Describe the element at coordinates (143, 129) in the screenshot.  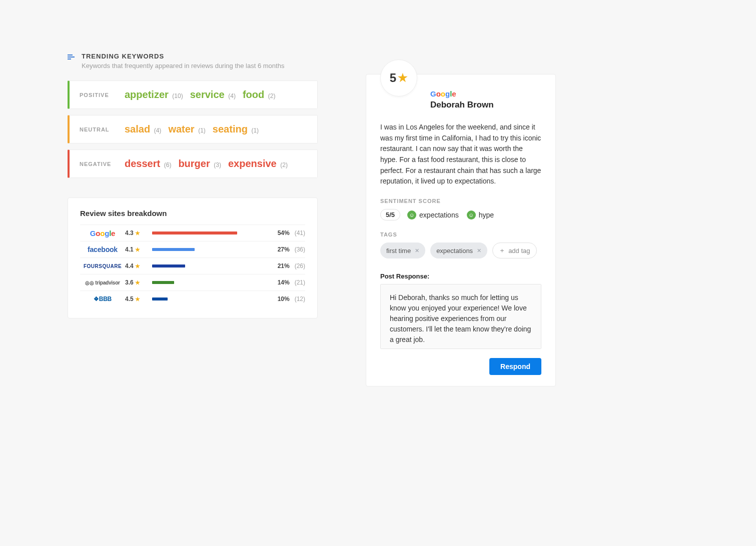
I see `keyword-item: salad (4)` at that location.